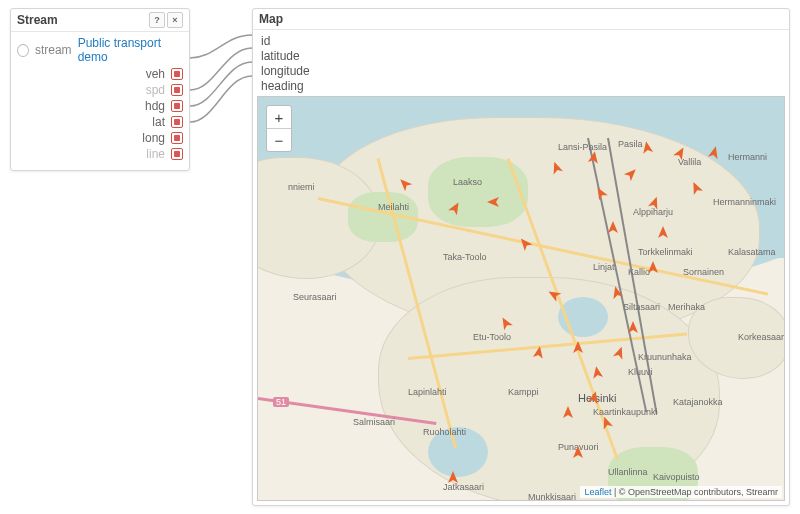 Image resolution: width=800 pixels, height=514 pixels. Describe the element at coordinates (279, 140) in the screenshot. I see `zoom-out-button: −` at that location.